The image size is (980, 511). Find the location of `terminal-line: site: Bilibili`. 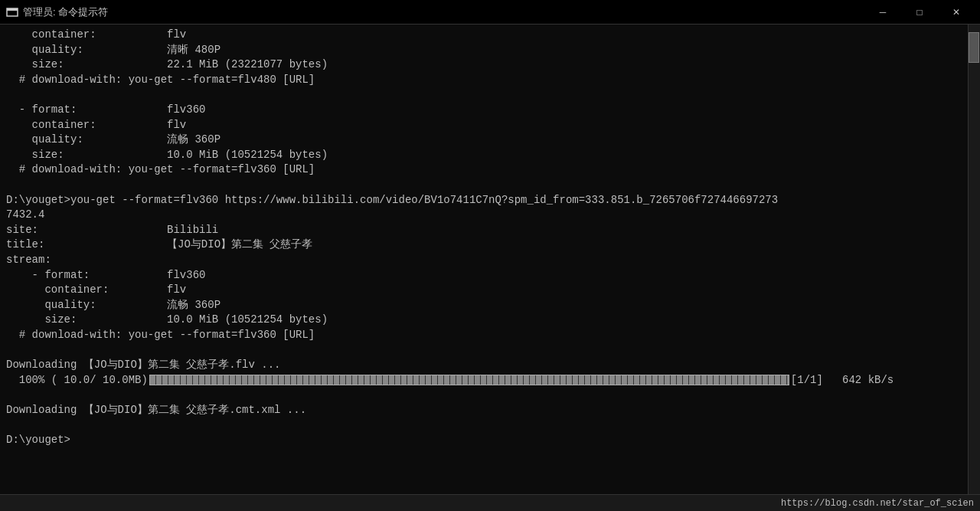

terminal-line: site: Bilibili is located at coordinates (482, 231).